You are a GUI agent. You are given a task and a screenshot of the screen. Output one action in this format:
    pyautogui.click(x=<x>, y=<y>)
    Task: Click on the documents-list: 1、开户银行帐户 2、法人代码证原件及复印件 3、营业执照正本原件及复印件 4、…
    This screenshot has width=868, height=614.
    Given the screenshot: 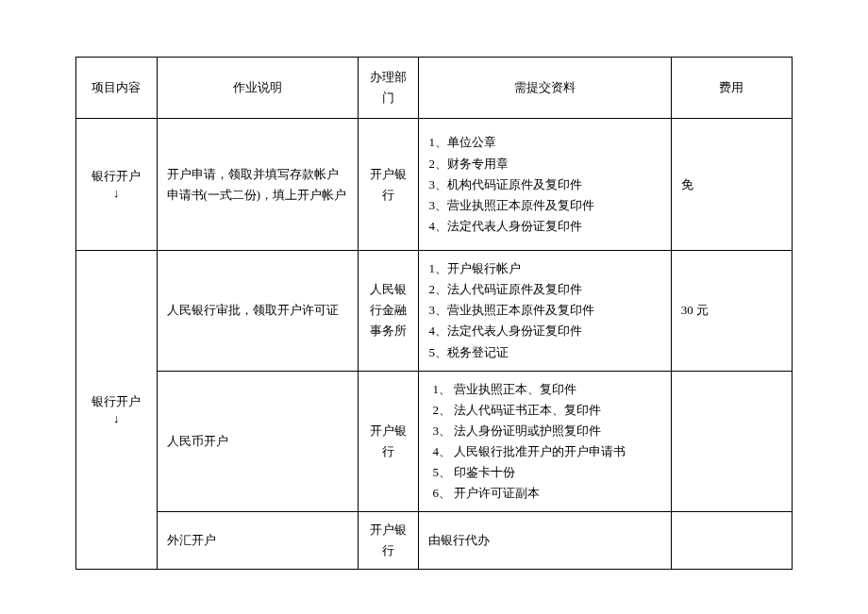 What is the action you would take?
    pyautogui.click(x=544, y=310)
    